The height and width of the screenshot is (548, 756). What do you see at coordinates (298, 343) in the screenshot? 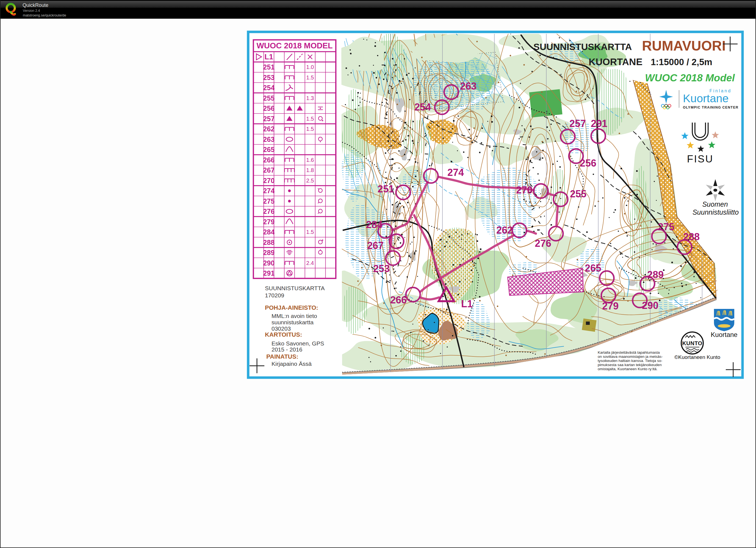
I see `svg-text: Esko Savonen, GPS` at bounding box center [298, 343].